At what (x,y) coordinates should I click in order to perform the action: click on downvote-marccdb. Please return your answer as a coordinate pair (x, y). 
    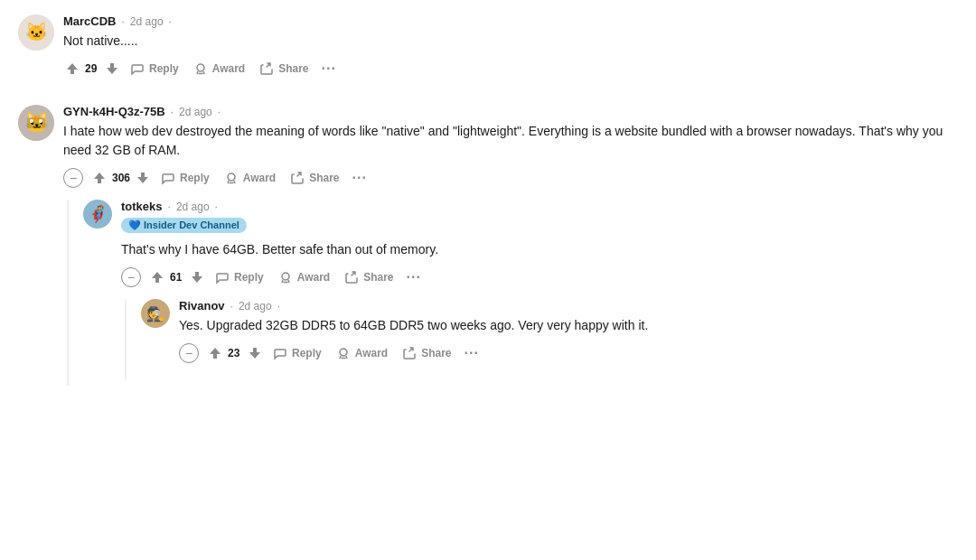
    Looking at the image, I should click on (112, 69).